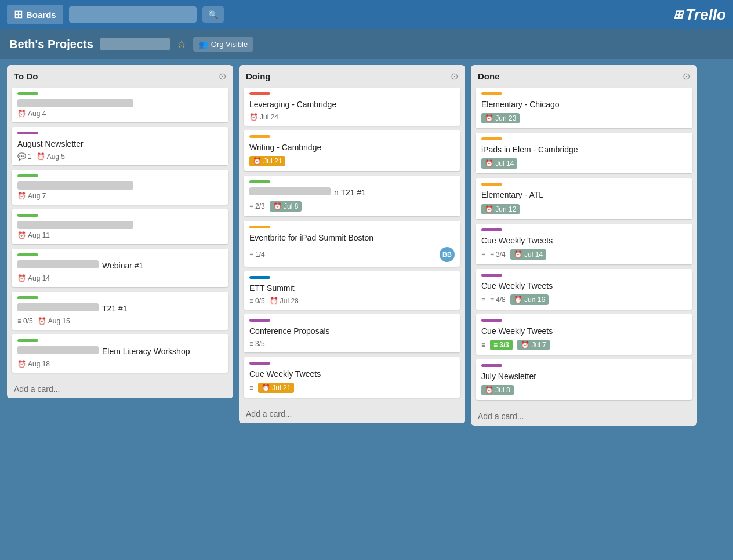 The image size is (733, 560). I want to click on card: Eventbrite for iPad Summit Boston≡ 1/4BB, so click(352, 243).